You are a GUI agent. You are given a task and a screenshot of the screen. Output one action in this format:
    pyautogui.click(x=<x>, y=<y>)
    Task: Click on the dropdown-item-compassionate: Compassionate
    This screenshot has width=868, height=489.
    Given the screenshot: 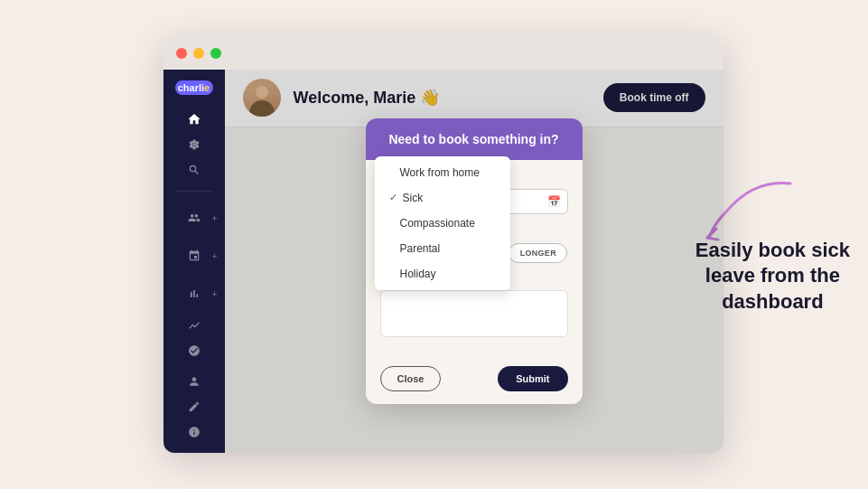 What is the action you would take?
    pyautogui.click(x=443, y=223)
    